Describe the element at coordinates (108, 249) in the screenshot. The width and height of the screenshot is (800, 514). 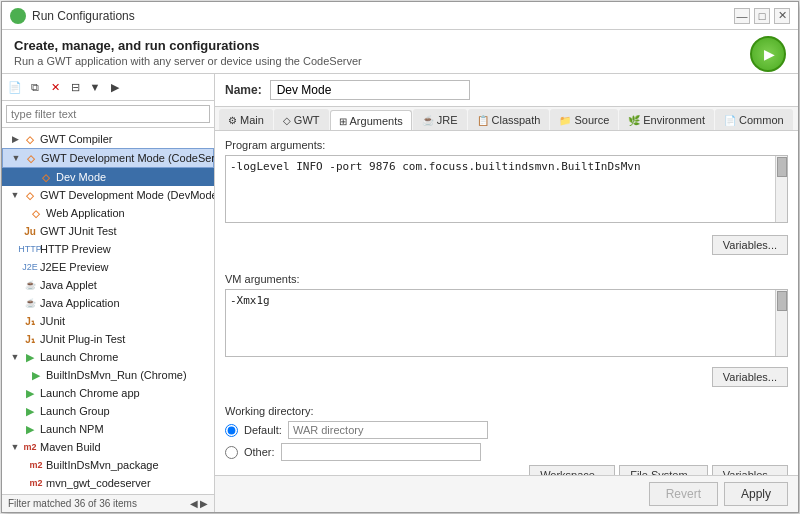
I see `tree-item-http-preview: HTTP HTTP Preview` at that location.